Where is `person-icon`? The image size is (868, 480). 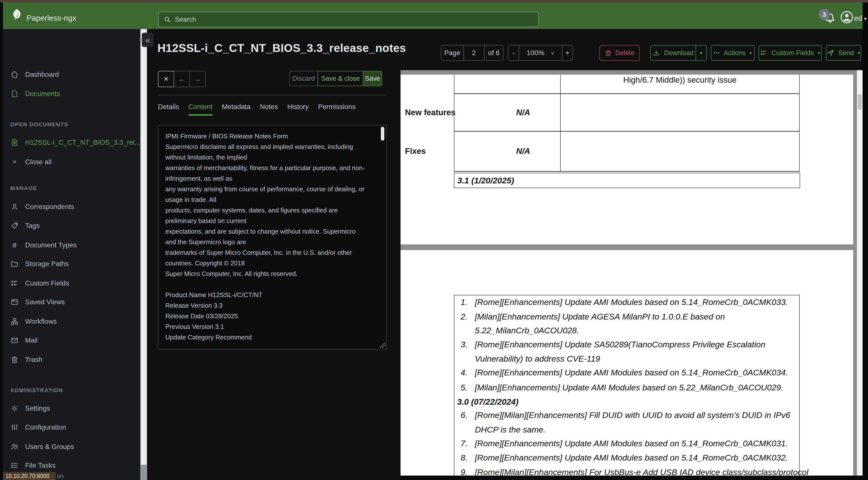 person-icon is located at coordinates (14, 207).